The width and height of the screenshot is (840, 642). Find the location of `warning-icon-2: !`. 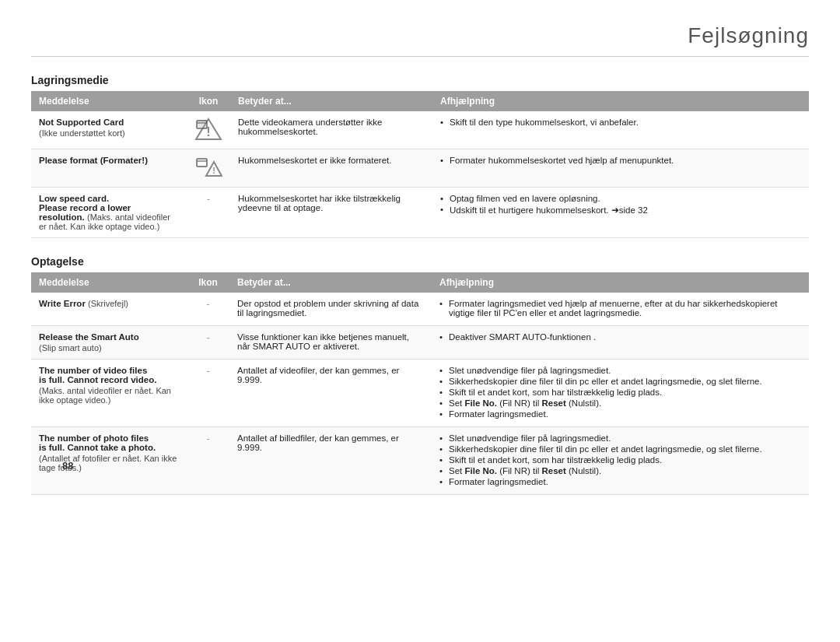

warning-icon-2: ! is located at coordinates (208, 176).